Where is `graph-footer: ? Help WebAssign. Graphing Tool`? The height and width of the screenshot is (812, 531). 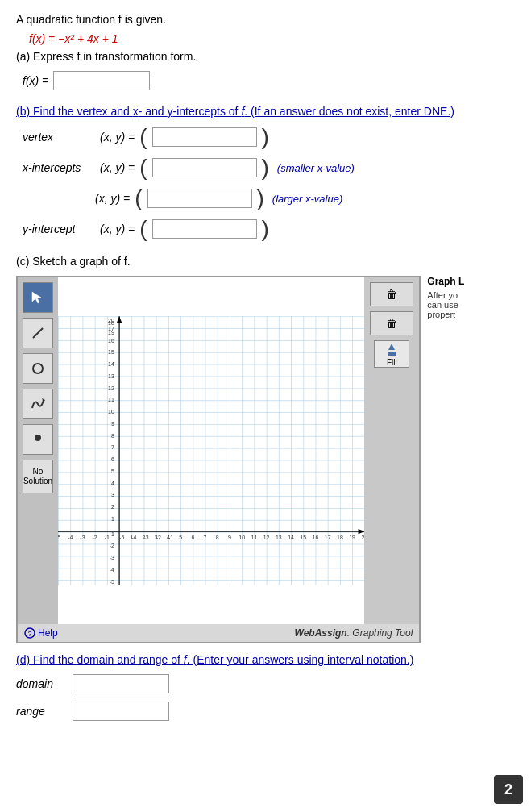 graph-footer: ? Help WebAssign. Graphing Tool is located at coordinates (218, 633).